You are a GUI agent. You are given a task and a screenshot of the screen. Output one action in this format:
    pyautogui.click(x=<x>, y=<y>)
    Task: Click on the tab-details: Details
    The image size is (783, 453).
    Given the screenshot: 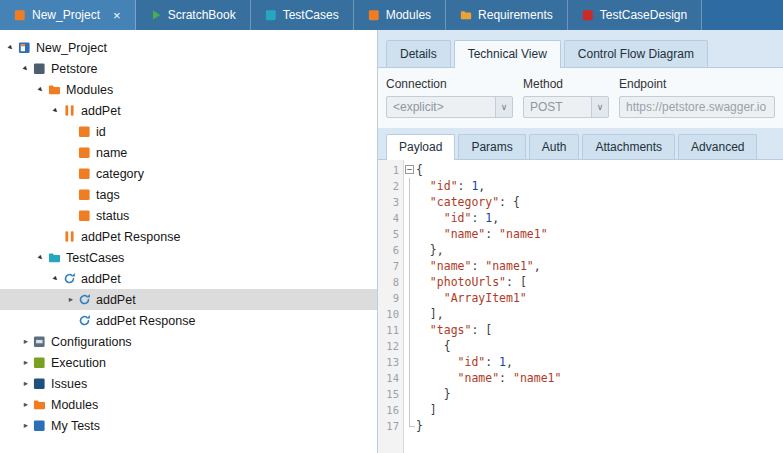 What is the action you would take?
    pyautogui.click(x=418, y=54)
    